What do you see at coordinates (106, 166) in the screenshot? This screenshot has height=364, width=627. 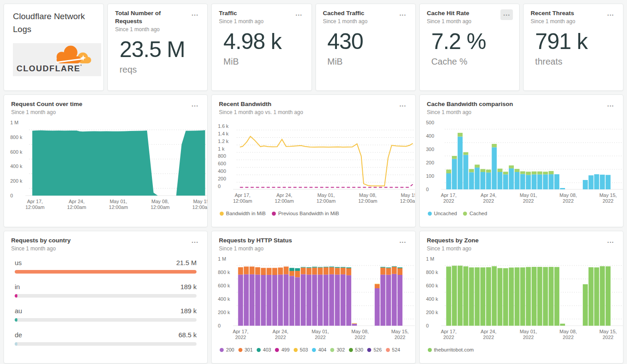 I see `request-count-chart: 1 M800 k600 k400 k200 k0Apr 17,12:00amAp…` at bounding box center [106, 166].